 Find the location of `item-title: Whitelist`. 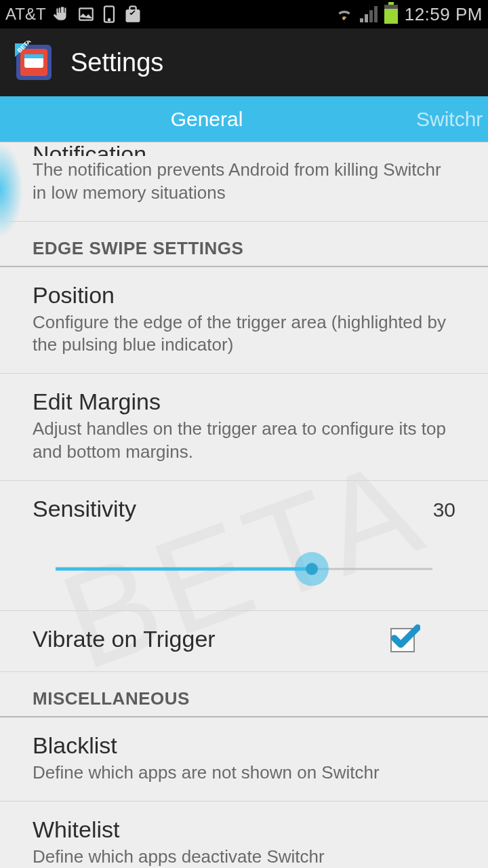

item-title: Whitelist is located at coordinates (244, 830).